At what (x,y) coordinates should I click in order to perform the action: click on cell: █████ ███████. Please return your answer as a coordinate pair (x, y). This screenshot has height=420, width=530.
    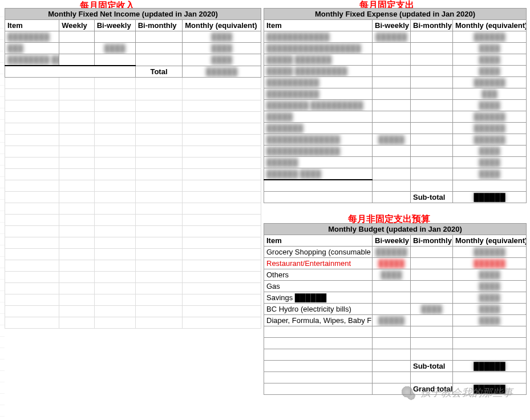
    Looking at the image, I should click on (318, 60).